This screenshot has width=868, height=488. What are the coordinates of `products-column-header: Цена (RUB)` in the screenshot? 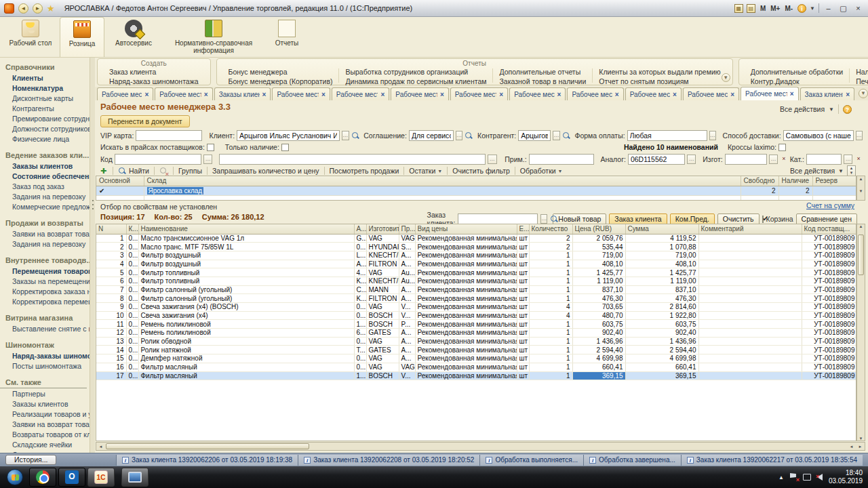 It's located at (599, 229).